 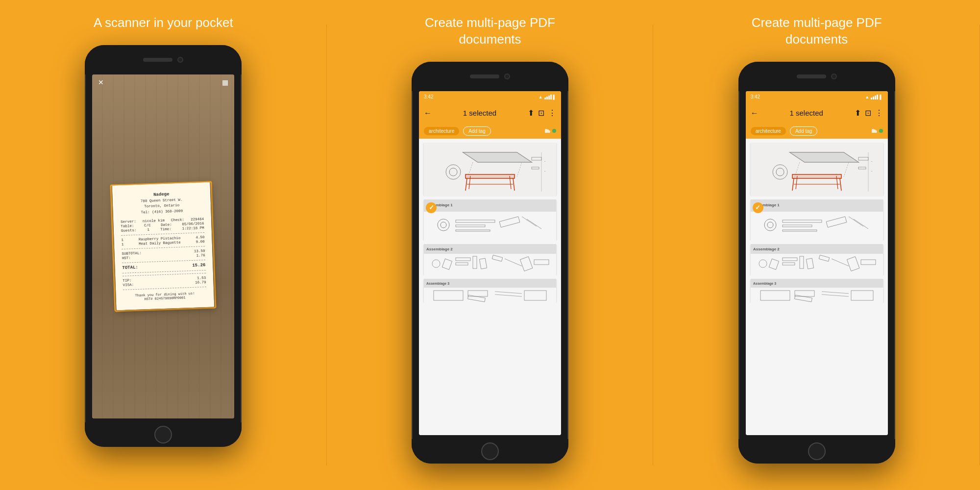 What do you see at coordinates (834, 76) in the screenshot?
I see `camera-pdf2` at bounding box center [834, 76].